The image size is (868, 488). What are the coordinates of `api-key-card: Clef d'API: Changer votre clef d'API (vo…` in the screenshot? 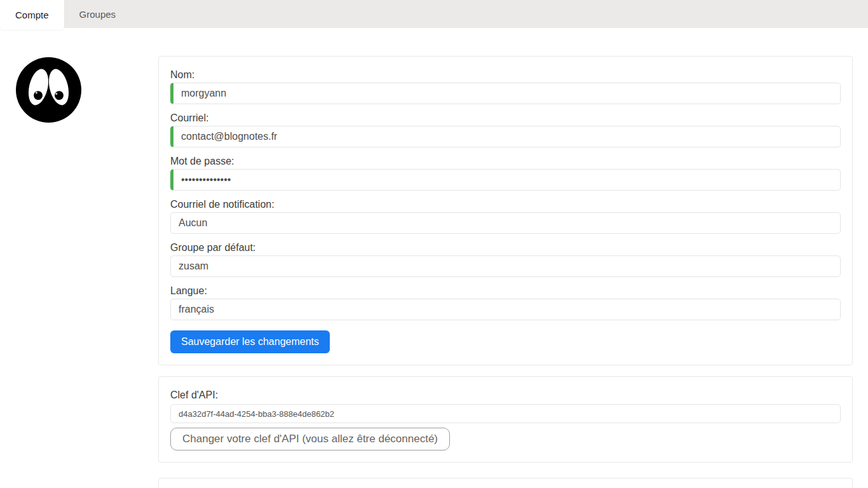 It's located at (506, 419).